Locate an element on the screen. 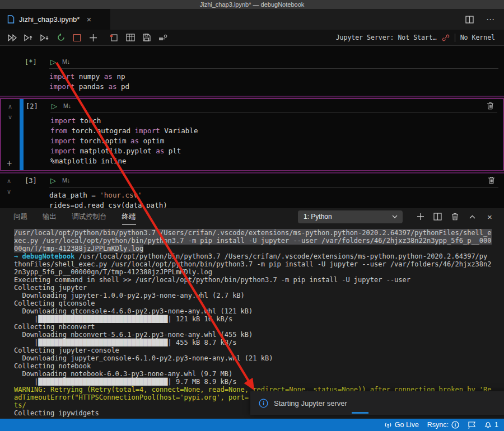  selected-cell-bar is located at coordinates (21, 134).